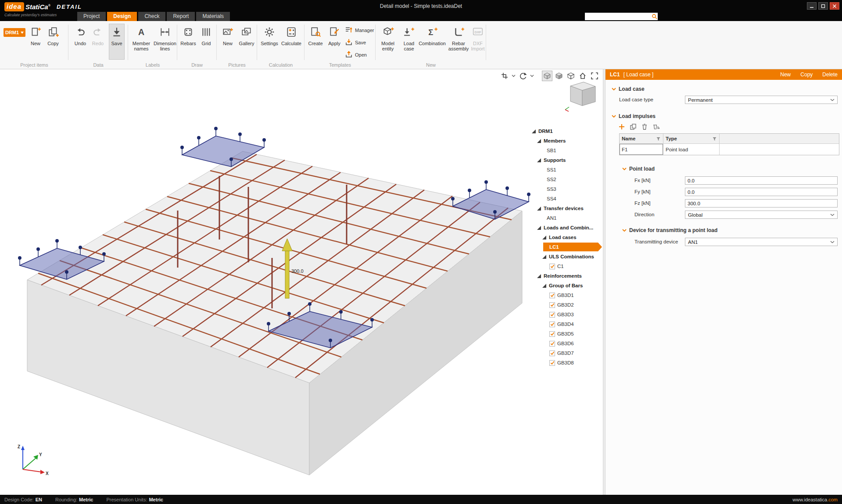 This screenshot has width=842, height=504. What do you see at coordinates (36, 42) in the screenshot?
I see `new-project-item-button: New` at bounding box center [36, 42].